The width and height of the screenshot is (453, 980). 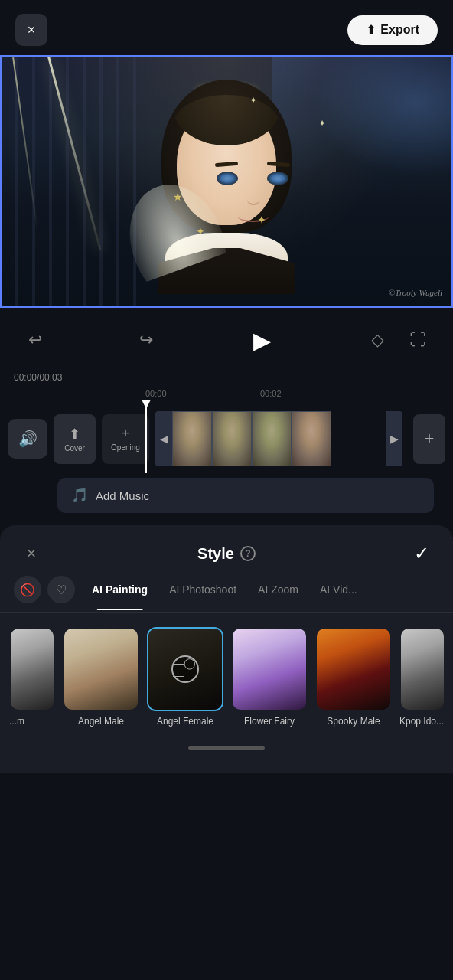 What do you see at coordinates (101, 669) in the screenshot?
I see `style-thumb-angel-male` at bounding box center [101, 669].